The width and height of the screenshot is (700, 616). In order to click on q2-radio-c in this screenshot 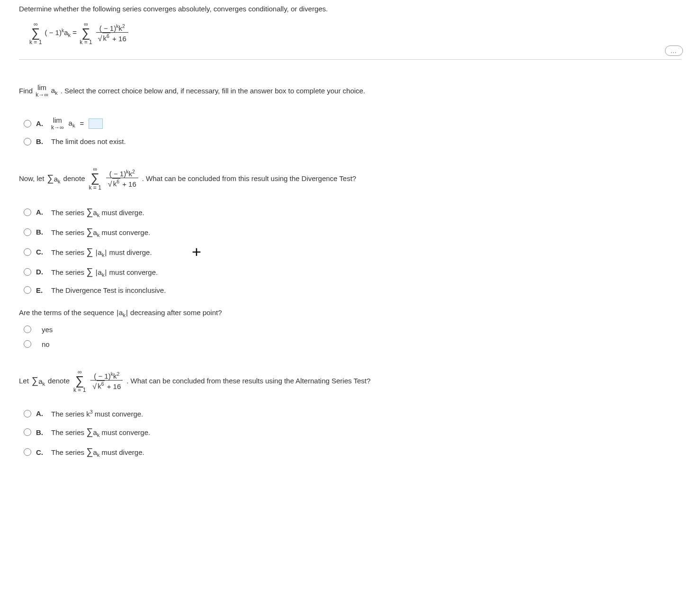, I will do `click(27, 252)`.